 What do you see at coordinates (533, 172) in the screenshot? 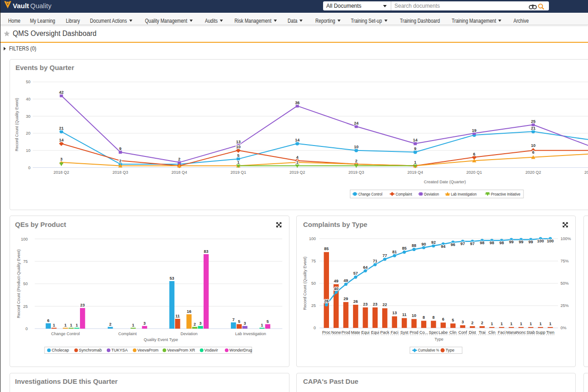
I see `svg-text: 2020 Q2` at bounding box center [533, 172].